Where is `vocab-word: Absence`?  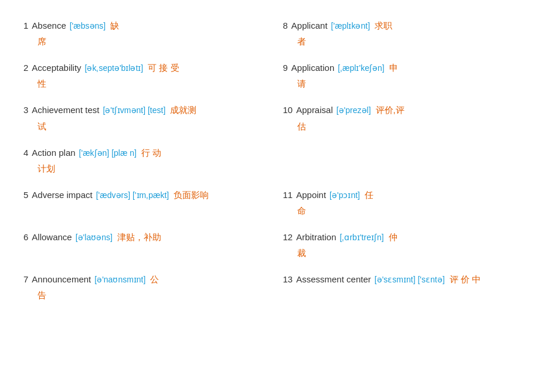 vocab-word: Absence is located at coordinates (49, 26).